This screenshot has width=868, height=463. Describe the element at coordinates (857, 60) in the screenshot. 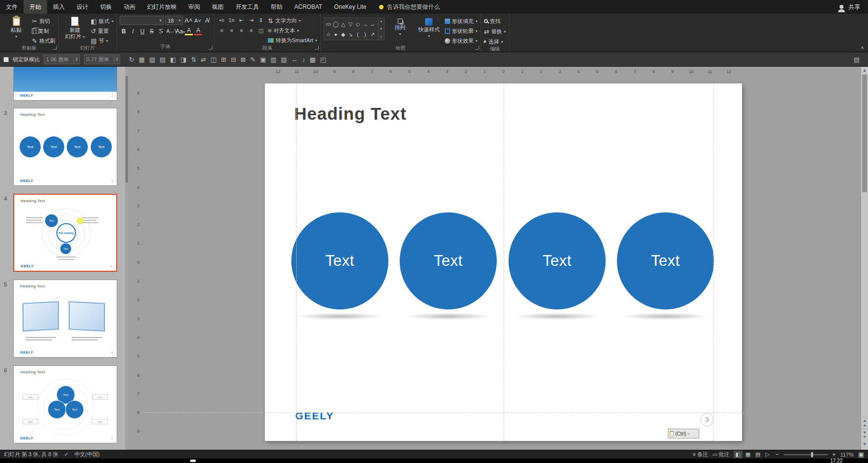

I see `toolbar-panel-icon: ▤` at that location.